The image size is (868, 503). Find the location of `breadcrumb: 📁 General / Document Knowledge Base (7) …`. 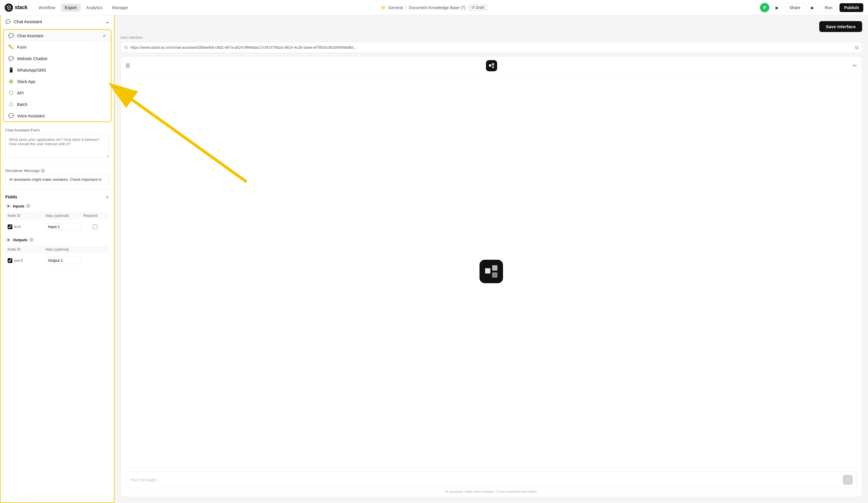

breadcrumb: 📁 General / Document Knowledge Base (7) … is located at coordinates (434, 8).